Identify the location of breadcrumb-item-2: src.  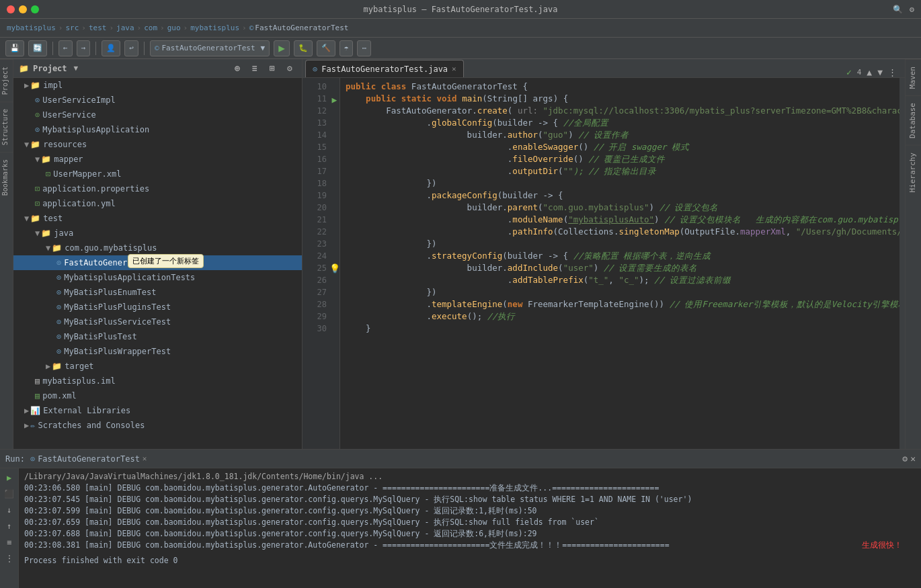
(72, 28).